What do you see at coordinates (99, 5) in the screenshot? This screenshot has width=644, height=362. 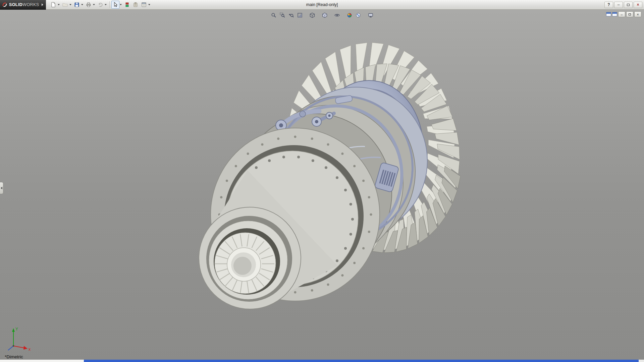 I see `main-toolbar` at bounding box center [99, 5].